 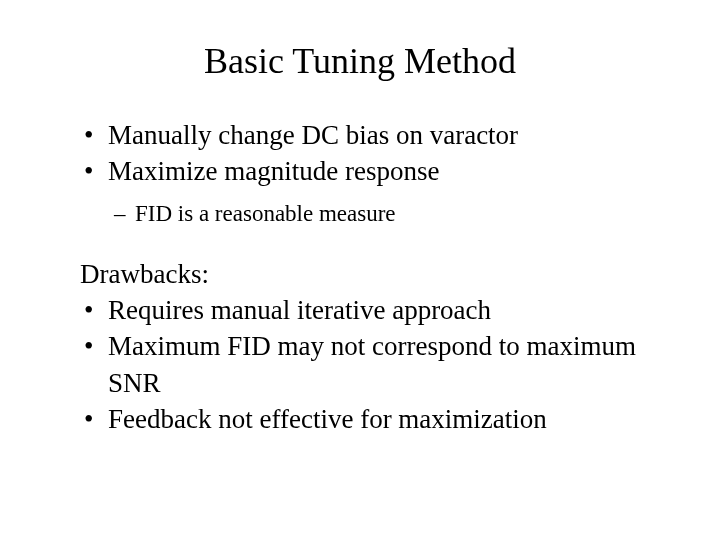 What do you see at coordinates (360, 135) in the screenshot?
I see `bullet-item: Manually change DC bias on varactor` at bounding box center [360, 135].